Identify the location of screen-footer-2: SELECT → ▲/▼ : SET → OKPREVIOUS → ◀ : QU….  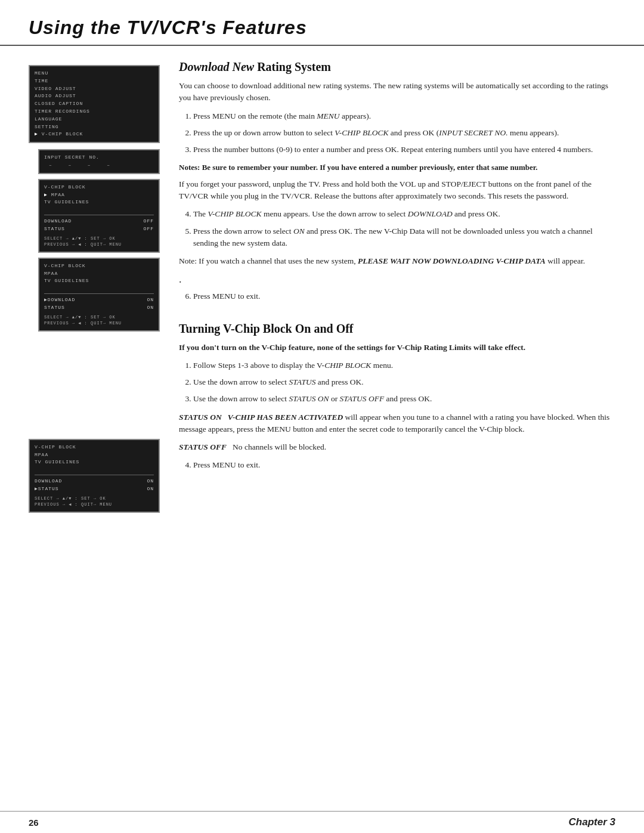
(99, 321).